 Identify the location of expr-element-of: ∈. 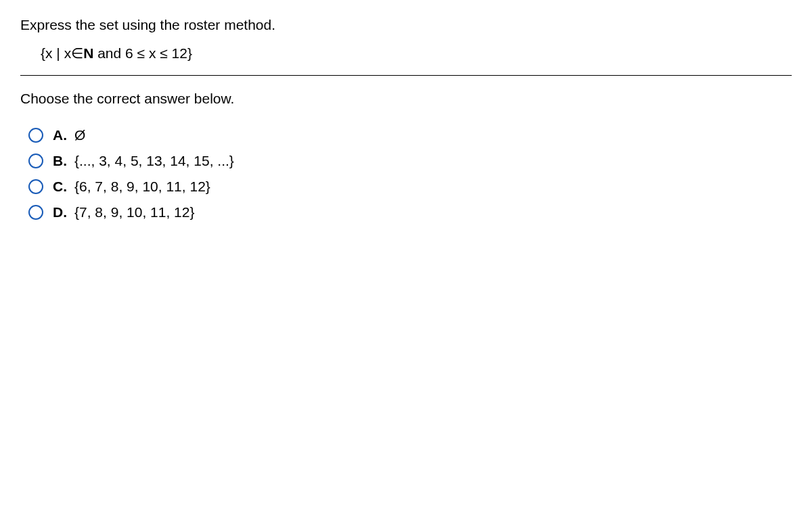
(77, 53).